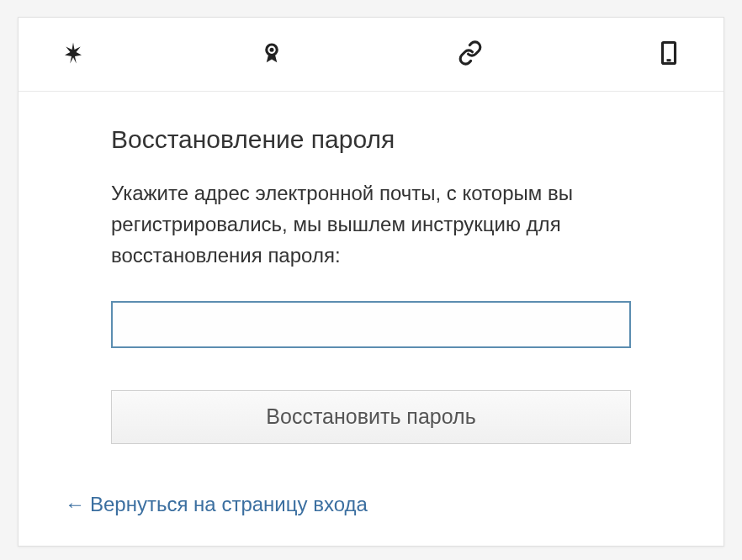  I want to click on tab-bar, so click(371, 55).